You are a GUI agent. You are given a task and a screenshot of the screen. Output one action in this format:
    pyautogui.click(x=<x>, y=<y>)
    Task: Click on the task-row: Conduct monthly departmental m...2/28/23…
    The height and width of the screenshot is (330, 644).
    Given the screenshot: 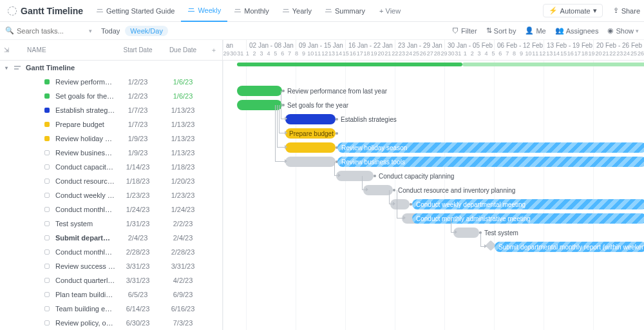 What is the action you would take?
    pyautogui.click(x=111, y=252)
    